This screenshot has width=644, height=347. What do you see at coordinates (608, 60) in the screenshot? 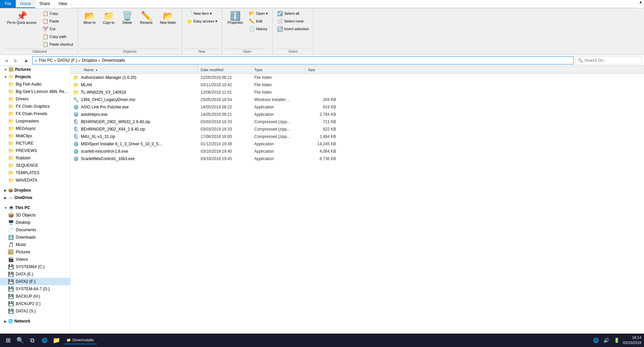
I see `search-box: 🔍` at bounding box center [608, 60].